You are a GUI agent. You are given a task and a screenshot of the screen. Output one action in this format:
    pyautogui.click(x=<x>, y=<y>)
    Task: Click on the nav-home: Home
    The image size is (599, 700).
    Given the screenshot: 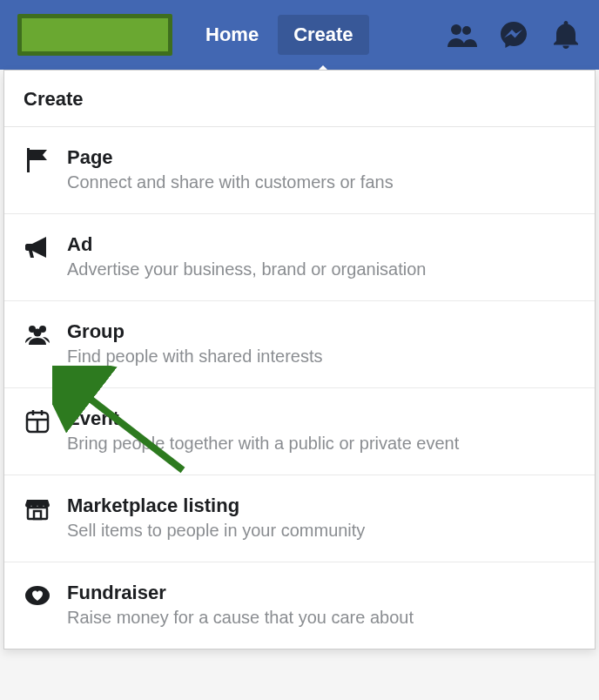 What is the action you would take?
    pyautogui.click(x=232, y=35)
    